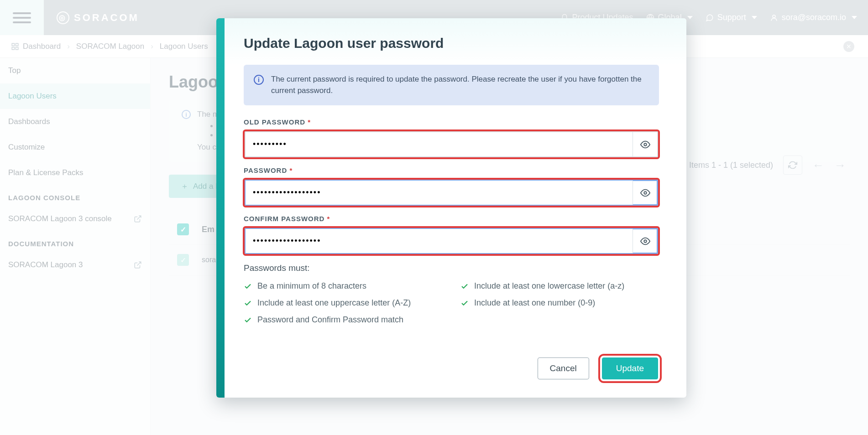 Image resolution: width=868 pixels, height=435 pixels. What do you see at coordinates (645, 192) in the screenshot?
I see `toggle-new-password-visibility` at bounding box center [645, 192].